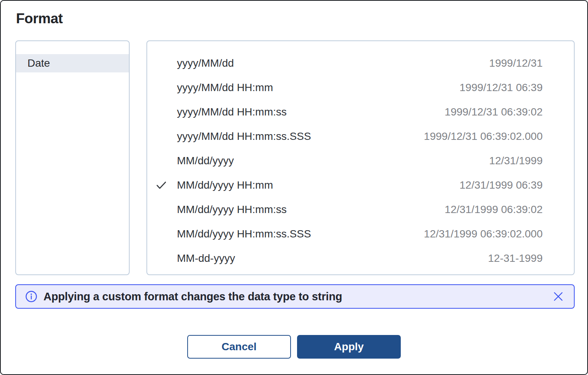 The width and height of the screenshot is (588, 375). Describe the element at coordinates (39, 63) in the screenshot. I see `sidebar-item-label: Date` at that location.